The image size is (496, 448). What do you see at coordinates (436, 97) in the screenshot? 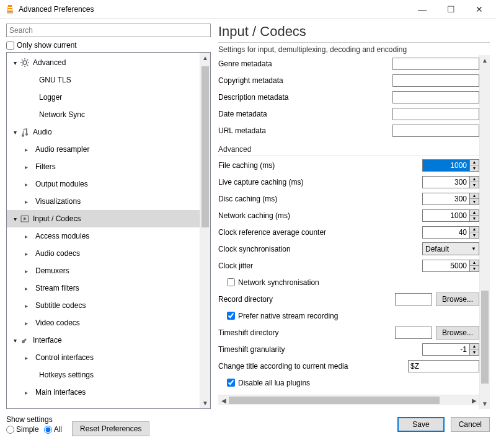
I see `description-metadata-input` at bounding box center [436, 97].